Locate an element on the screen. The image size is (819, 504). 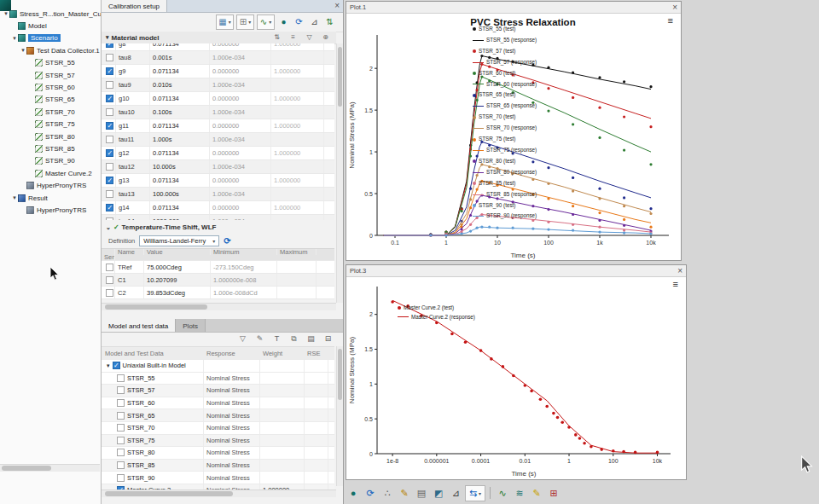
list-icon: ≡ is located at coordinates (293, 38).